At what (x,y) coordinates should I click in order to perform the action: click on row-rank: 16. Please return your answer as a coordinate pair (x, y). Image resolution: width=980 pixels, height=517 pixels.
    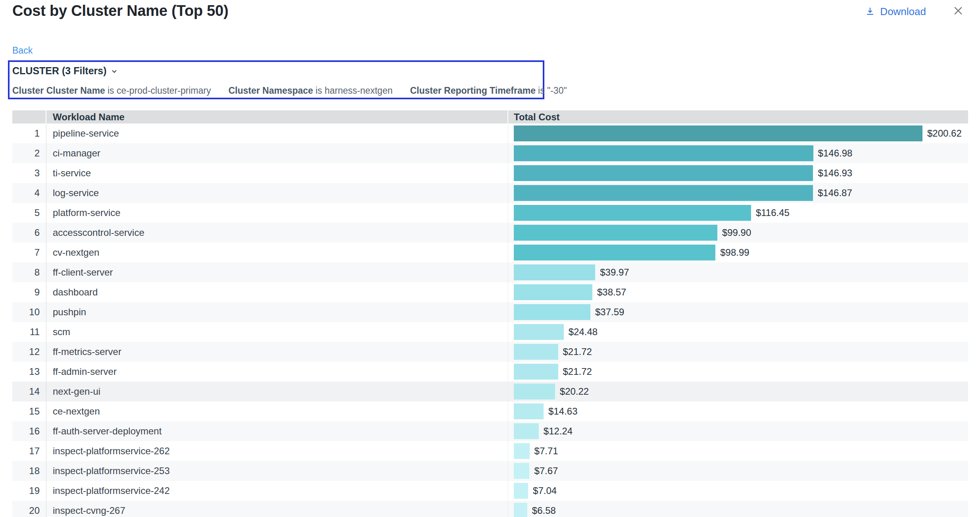
    Looking at the image, I should click on (29, 431).